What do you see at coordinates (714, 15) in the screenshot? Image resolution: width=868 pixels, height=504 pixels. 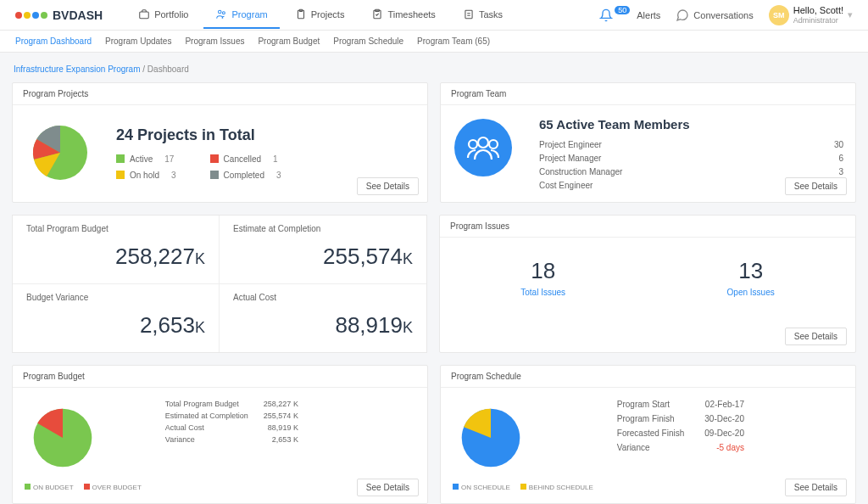 I see `conversations-button: Conversations` at bounding box center [714, 15].